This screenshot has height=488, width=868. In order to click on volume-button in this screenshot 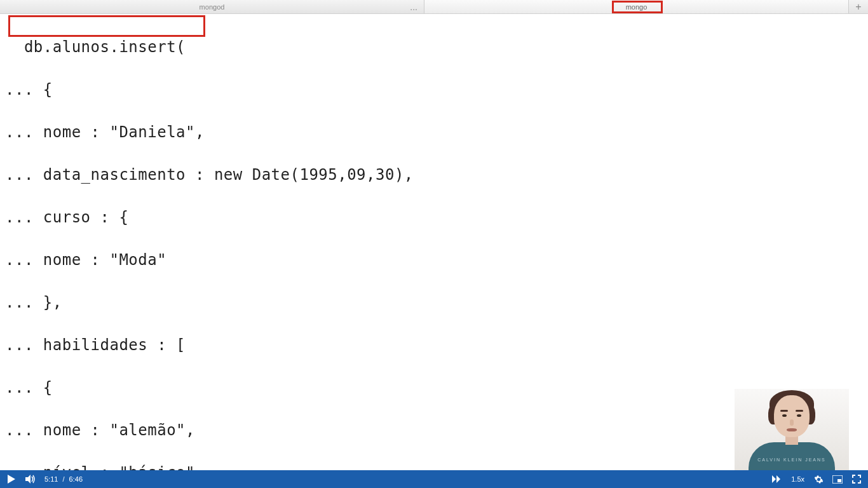, I will do `click(31, 479)`.